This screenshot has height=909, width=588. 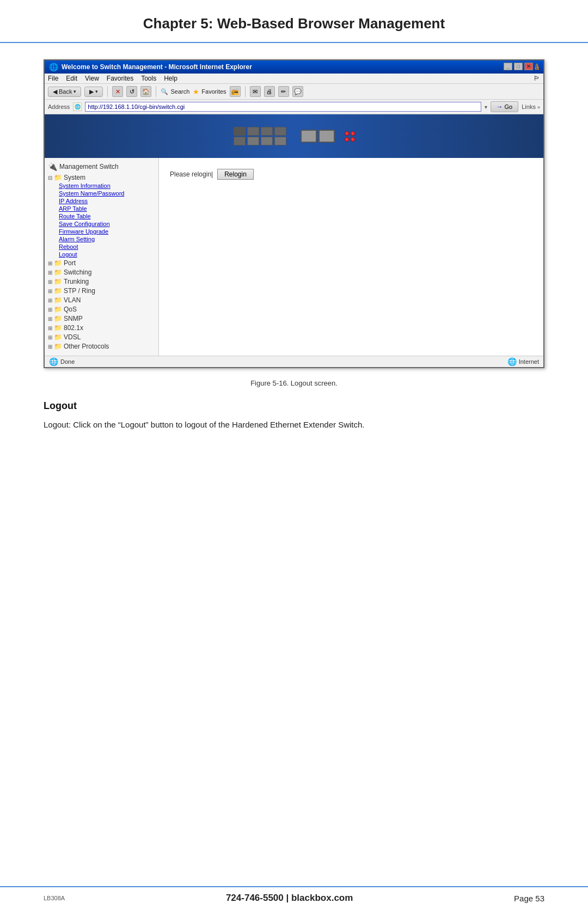 What do you see at coordinates (58, 309) in the screenshot?
I see `nav-qos-folder: 📁` at bounding box center [58, 309].